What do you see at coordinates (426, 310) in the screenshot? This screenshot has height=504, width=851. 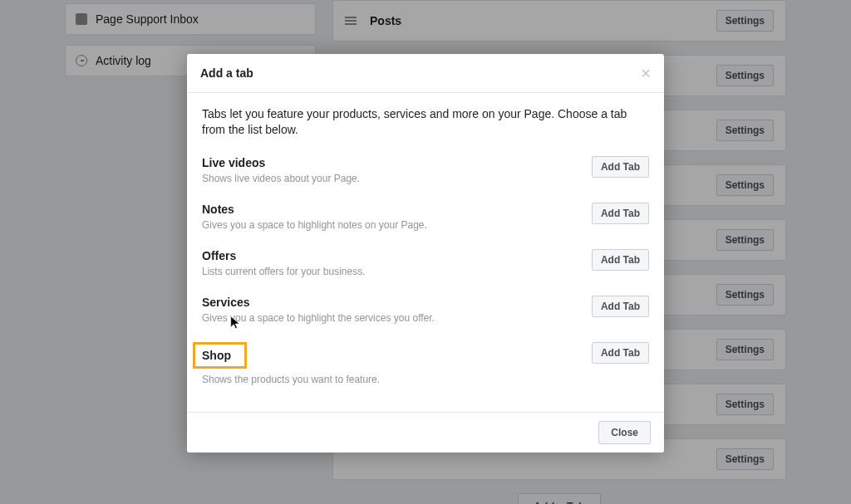 I see `tab-option-services: Services Gives you a space to highlight …` at bounding box center [426, 310].